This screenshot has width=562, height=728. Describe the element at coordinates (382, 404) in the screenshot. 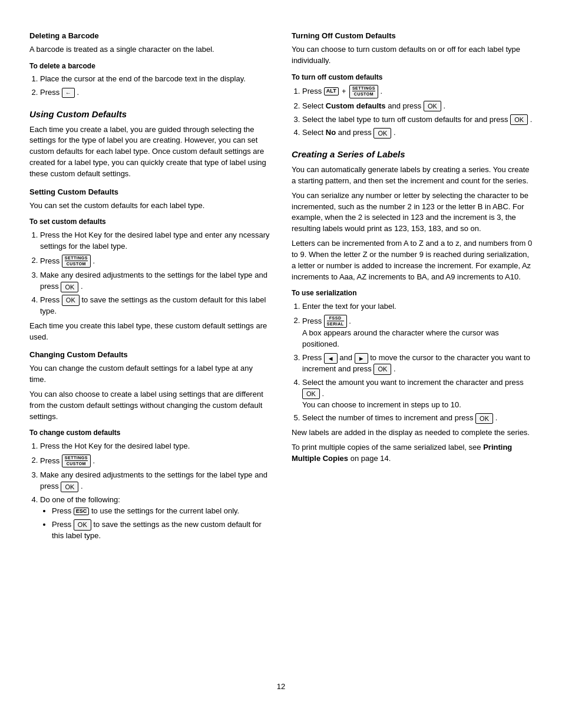

I see `sub-text: You can choose to increment in steps up …` at that location.